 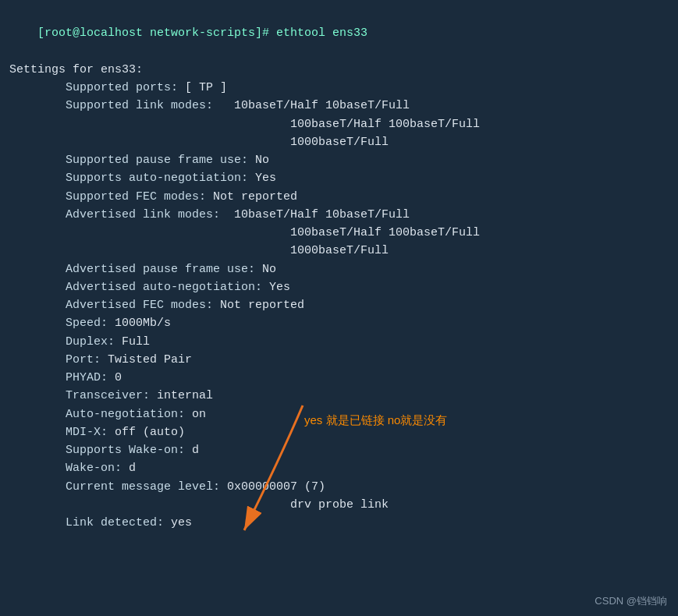 I want to click on wake-on-line: Wake-on: d, so click(x=339, y=468).